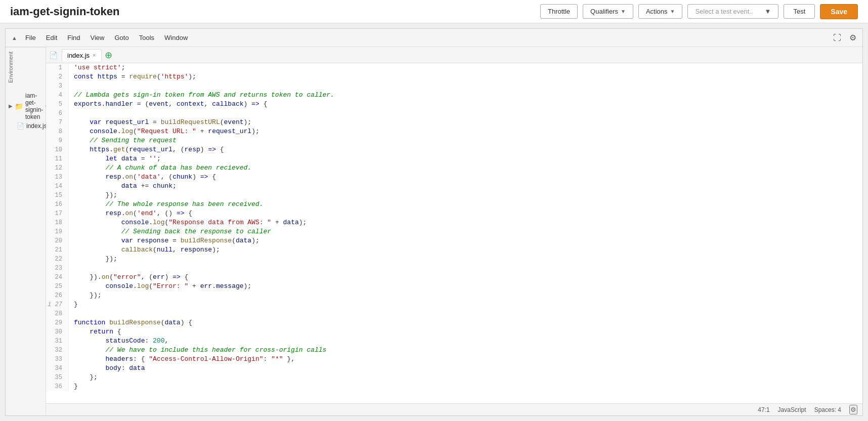 This screenshot has width=868, height=421. What do you see at coordinates (58, 104) in the screenshot?
I see `line-number: 5` at bounding box center [58, 104].